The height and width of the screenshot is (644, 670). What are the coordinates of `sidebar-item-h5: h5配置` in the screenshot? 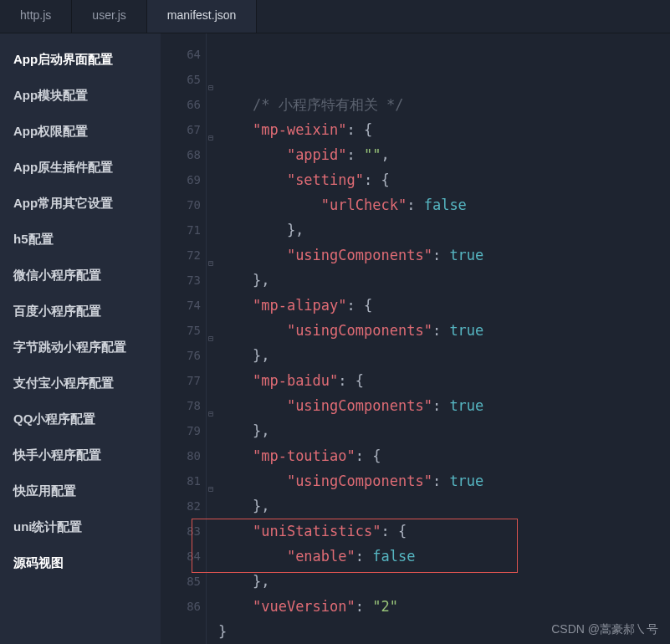 It's located at (80, 239).